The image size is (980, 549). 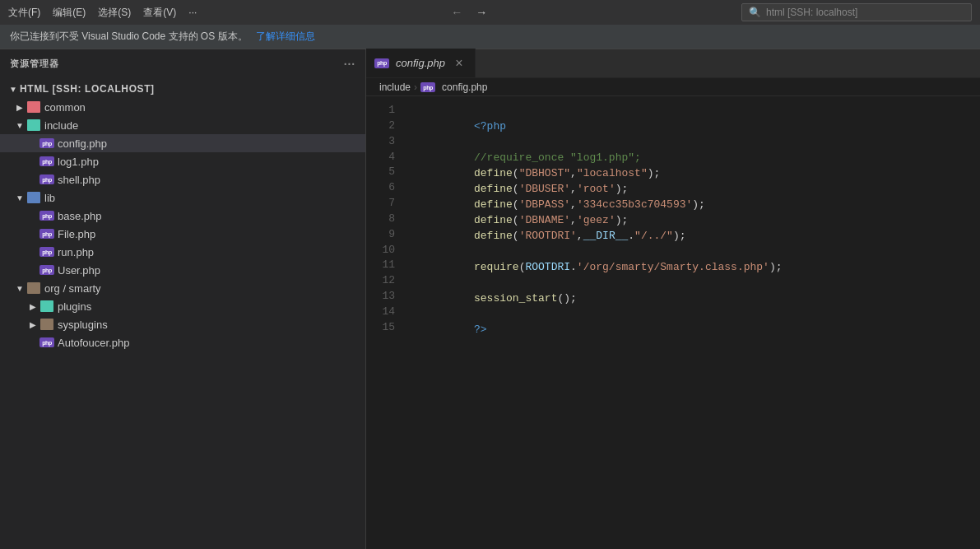 What do you see at coordinates (811, 12) in the screenshot?
I see `search-text: html [SSH: localhost]` at bounding box center [811, 12].